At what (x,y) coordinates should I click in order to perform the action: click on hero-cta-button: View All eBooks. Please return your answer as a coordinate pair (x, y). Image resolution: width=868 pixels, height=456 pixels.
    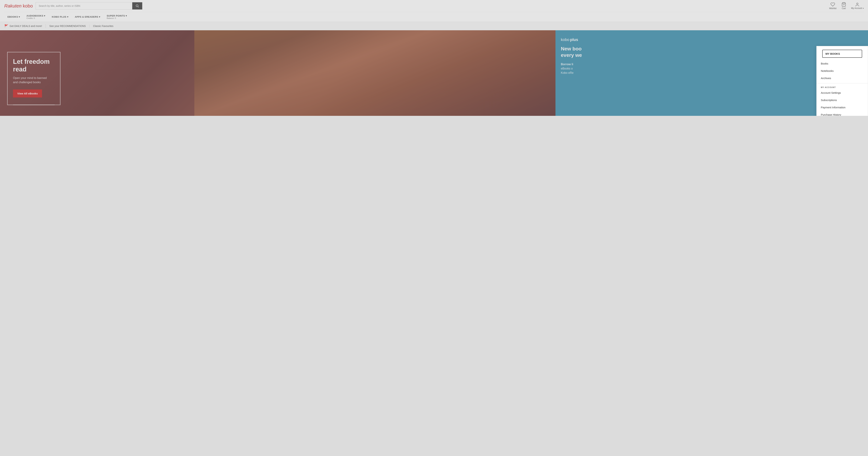
    Looking at the image, I should click on (28, 93).